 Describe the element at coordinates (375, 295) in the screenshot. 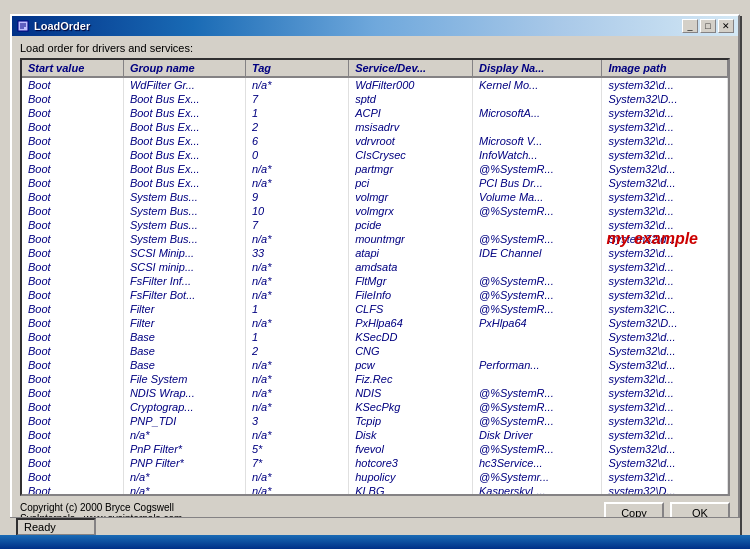

I see `table-row: BootFsFilter Bot...n/a*FileInfo@%SystemR…` at that location.